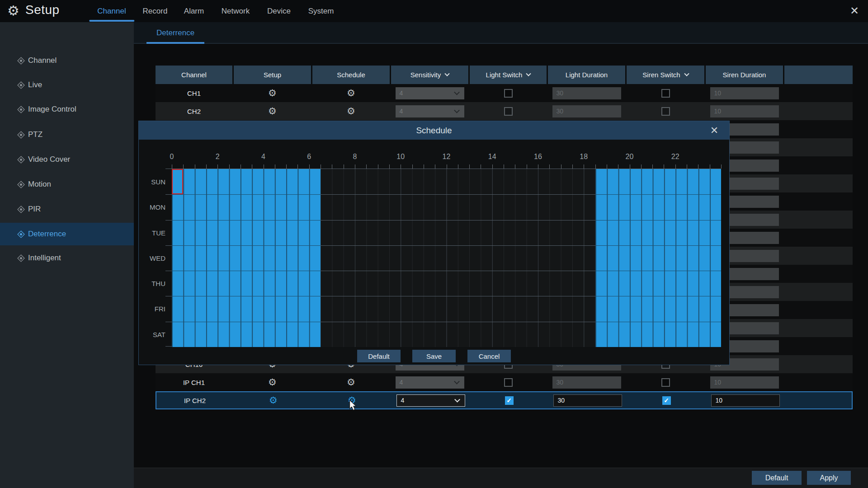  Describe the element at coordinates (67, 184) in the screenshot. I see `sidebar-item-motion: Motion` at that location.